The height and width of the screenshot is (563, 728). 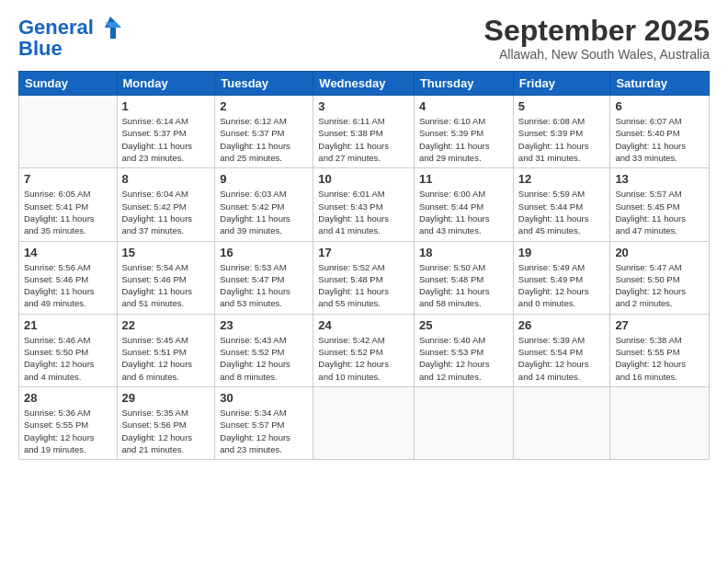 What do you see at coordinates (563, 140) in the screenshot?
I see `day-detail: Sunrise: 6:08 AM Sunset: 5:39 PM Dayligh…` at bounding box center [563, 140].